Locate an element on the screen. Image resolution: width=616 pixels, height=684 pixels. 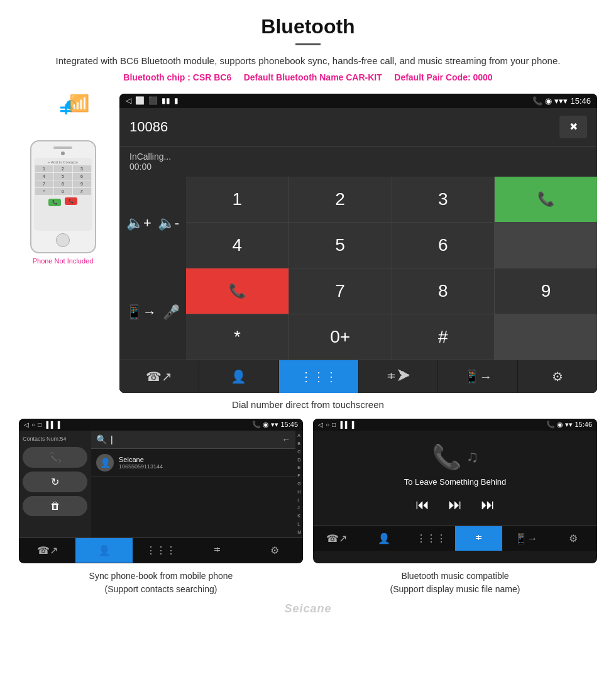
bottom-keypad-icon: ⋮⋮⋮ is located at coordinates (319, 377).